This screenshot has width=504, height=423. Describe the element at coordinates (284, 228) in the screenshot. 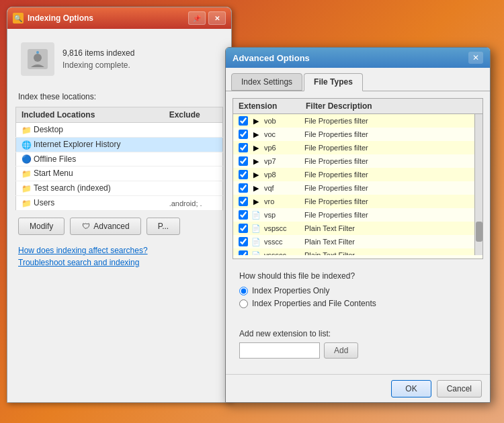

I see `file-type-ext: vspscc` at that location.